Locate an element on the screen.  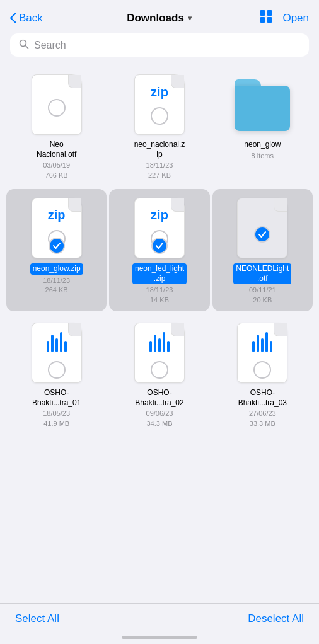
file-size: 8 items is located at coordinates (262, 156).